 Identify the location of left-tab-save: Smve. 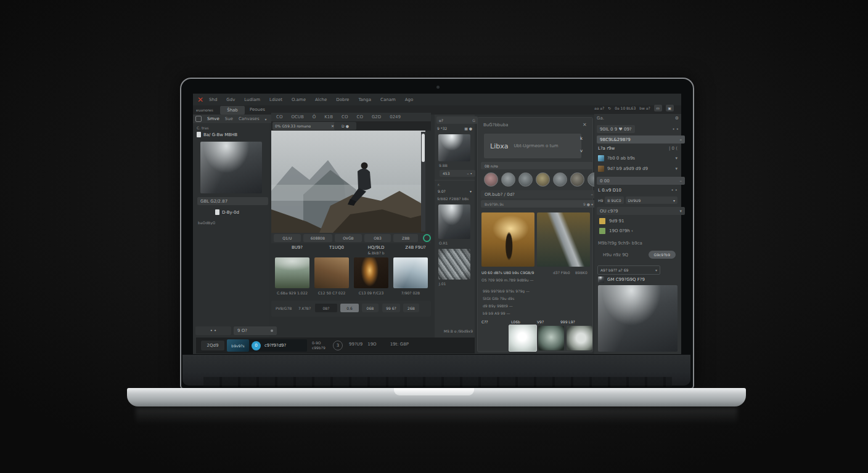
(213, 119).